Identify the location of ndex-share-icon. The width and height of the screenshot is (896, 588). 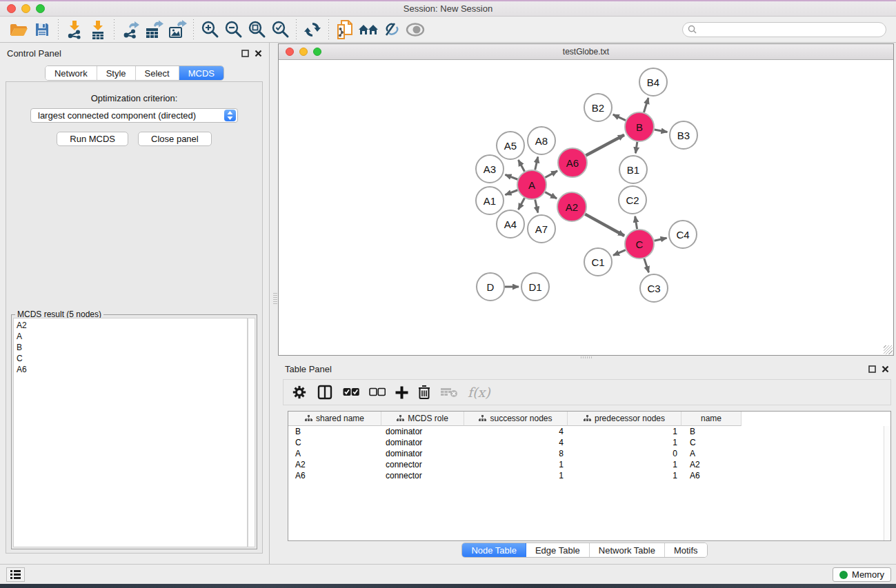
(345, 30).